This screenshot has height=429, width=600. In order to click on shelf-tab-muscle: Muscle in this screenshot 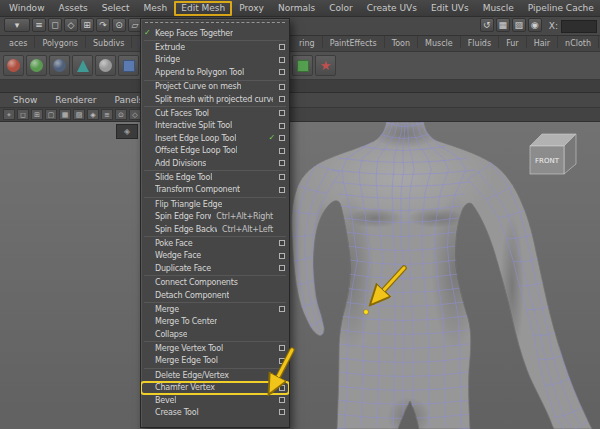, I will do `click(440, 42)`.